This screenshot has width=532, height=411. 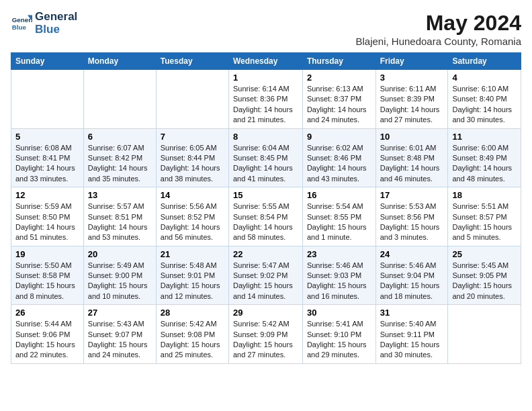 I want to click on day-cell: 21Sunrise: 5:48 AM Sunset: 9:01 PM Dayli…, so click(x=192, y=275).